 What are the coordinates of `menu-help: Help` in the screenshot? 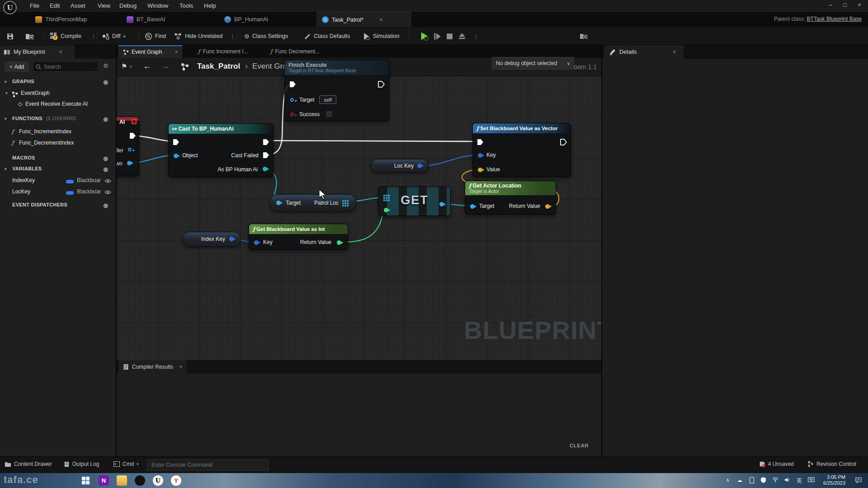 It's located at (210, 5).